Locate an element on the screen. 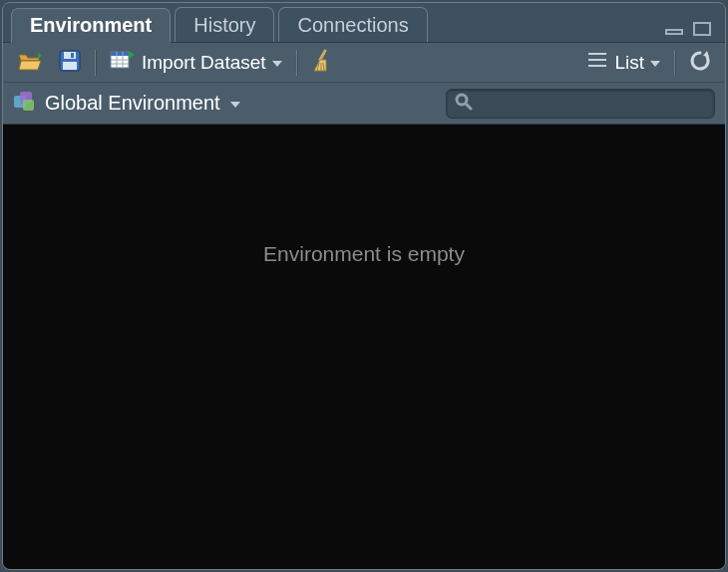 The width and height of the screenshot is (728, 572). empty-state-message: Environment is empty is located at coordinates (364, 254).